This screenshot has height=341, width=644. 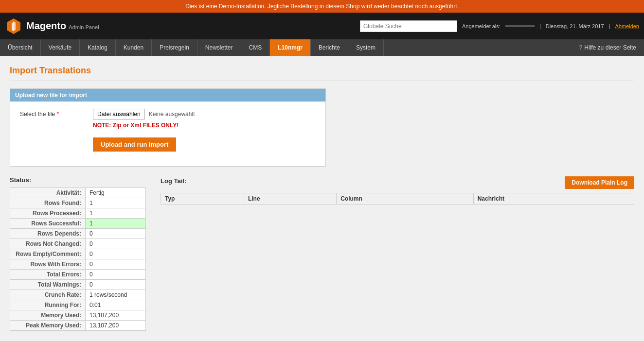 I want to click on status-row-label: Rows Empty/Comment:, so click(x=48, y=255).